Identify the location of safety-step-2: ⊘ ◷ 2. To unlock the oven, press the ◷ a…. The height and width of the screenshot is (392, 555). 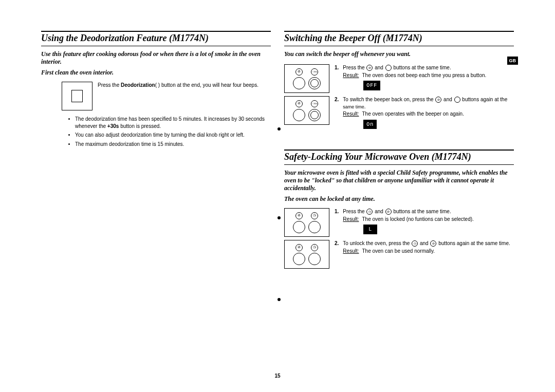
(399, 254).